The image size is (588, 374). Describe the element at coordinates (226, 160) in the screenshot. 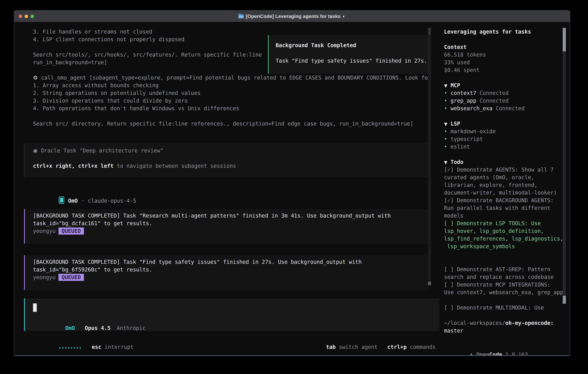

I see `oracle-task-box: ◉ Oracle Task "Deep architecture review"…` at that location.